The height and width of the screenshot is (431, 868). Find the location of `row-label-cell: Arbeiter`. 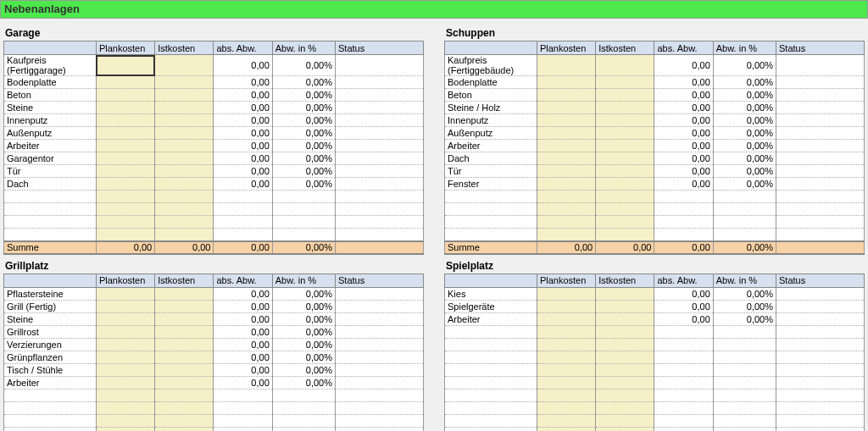

row-label-cell: Arbeiter is located at coordinates (492, 146).